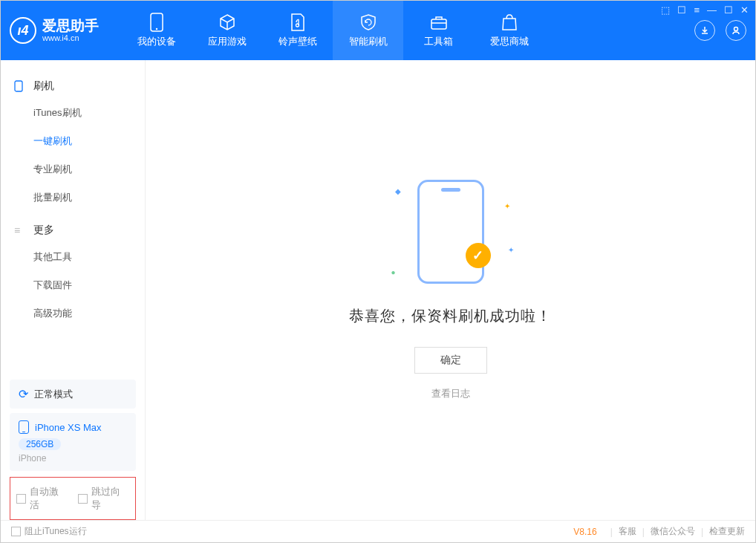 Image resolution: width=756 pixels, height=543 pixels. Describe the element at coordinates (509, 42) in the screenshot. I see `tab-label: 爱思商城` at that location.